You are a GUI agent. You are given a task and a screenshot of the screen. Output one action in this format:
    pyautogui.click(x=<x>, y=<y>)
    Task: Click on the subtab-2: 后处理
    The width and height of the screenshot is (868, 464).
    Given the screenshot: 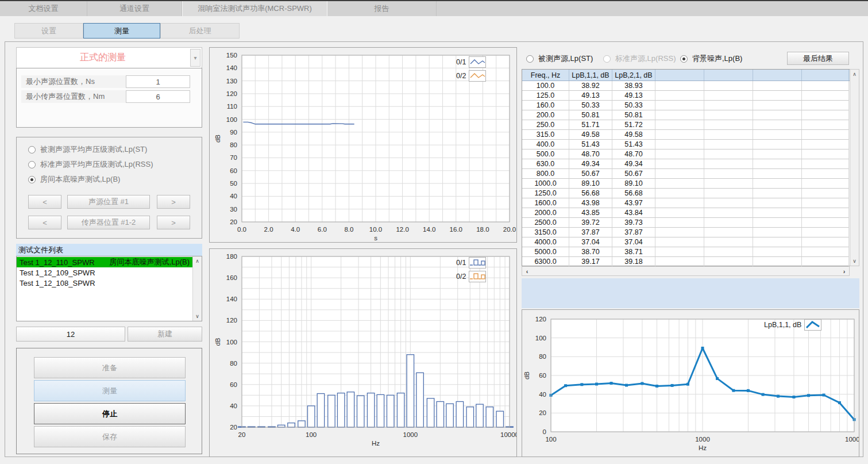 What is the action you would take?
    pyautogui.click(x=200, y=31)
    